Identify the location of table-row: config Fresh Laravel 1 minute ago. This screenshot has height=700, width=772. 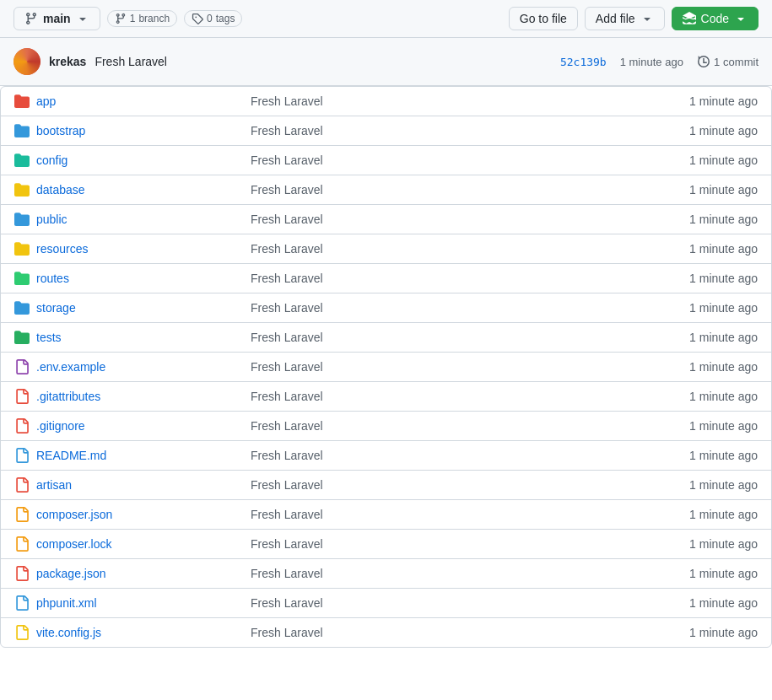
(386, 160).